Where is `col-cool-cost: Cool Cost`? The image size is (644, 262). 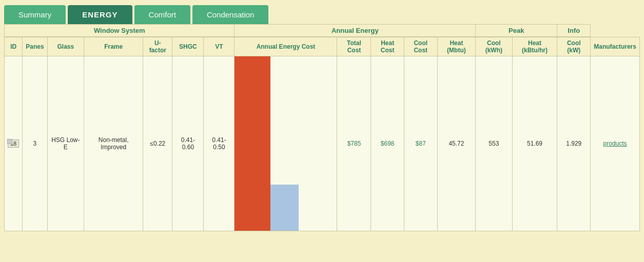 col-cool-cost: Cool Cost is located at coordinates (421, 47).